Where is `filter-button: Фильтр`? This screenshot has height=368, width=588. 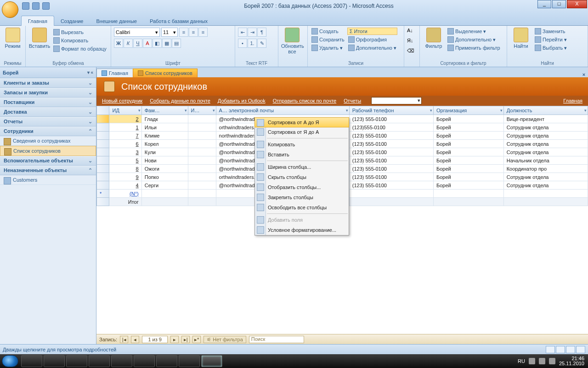 filter-button: Фильтр is located at coordinates (434, 38).